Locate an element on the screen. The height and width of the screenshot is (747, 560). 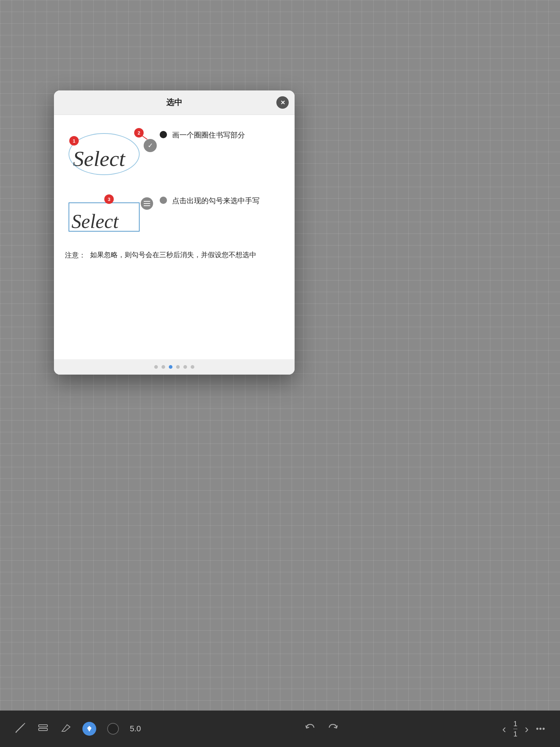
page-counter: 1 1 is located at coordinates (516, 729).